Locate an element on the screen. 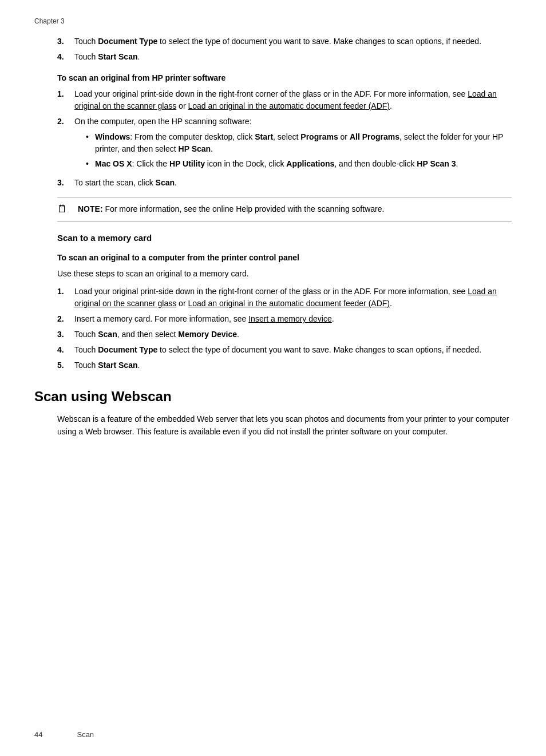 The image size is (546, 756). mc-step3-content: Touch Scan, and then select Memory Devic… is located at coordinates (293, 334).